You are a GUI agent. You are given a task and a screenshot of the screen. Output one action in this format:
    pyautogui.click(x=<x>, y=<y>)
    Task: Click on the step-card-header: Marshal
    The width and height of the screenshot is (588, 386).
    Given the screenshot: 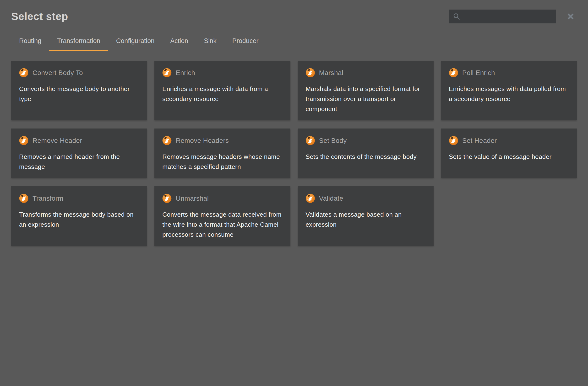 What is the action you would take?
    pyautogui.click(x=366, y=73)
    